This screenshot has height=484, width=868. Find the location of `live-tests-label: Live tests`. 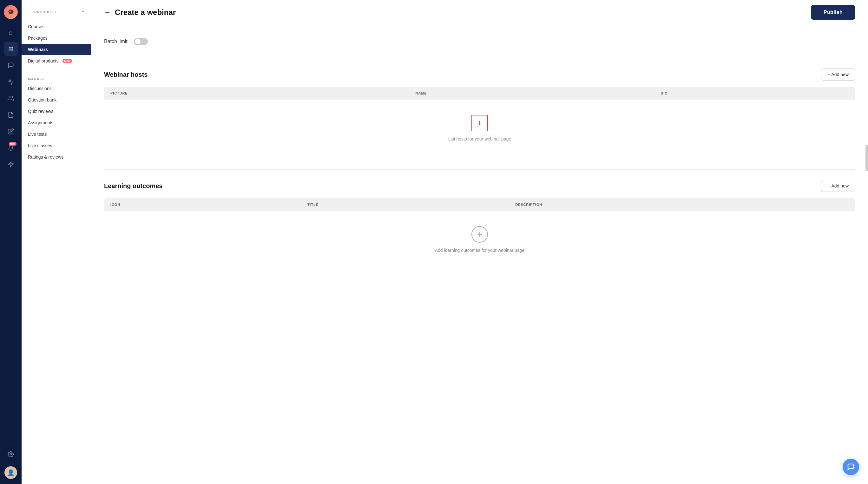

live-tests-label: Live tests is located at coordinates (37, 134).